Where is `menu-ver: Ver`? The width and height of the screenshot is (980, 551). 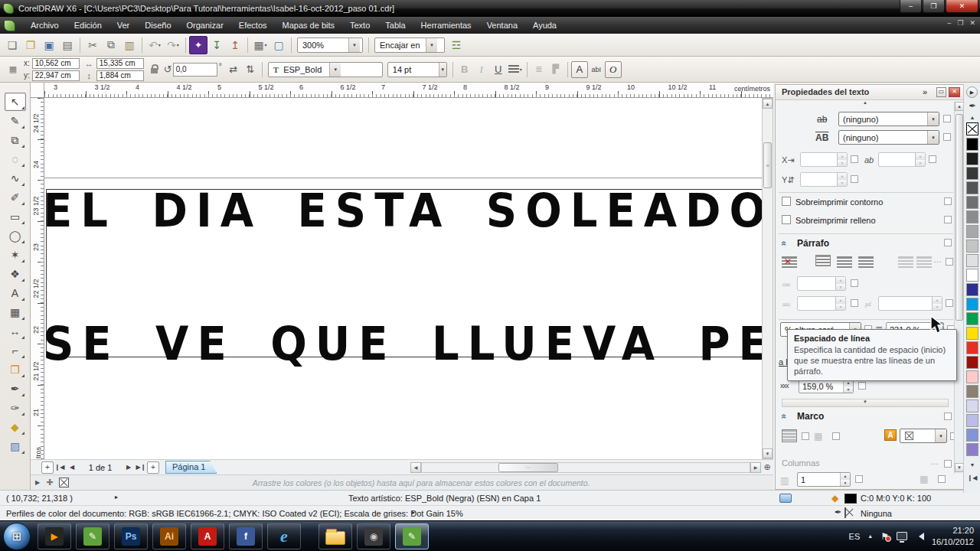
menu-ver: Ver is located at coordinates (124, 25).